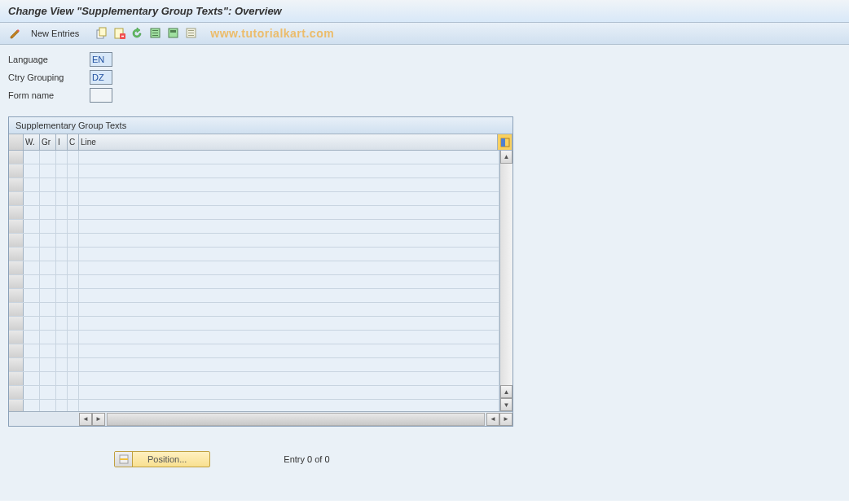 This screenshot has width=849, height=504. Describe the element at coordinates (138, 33) in the screenshot. I see `undo-change-icon` at that location.